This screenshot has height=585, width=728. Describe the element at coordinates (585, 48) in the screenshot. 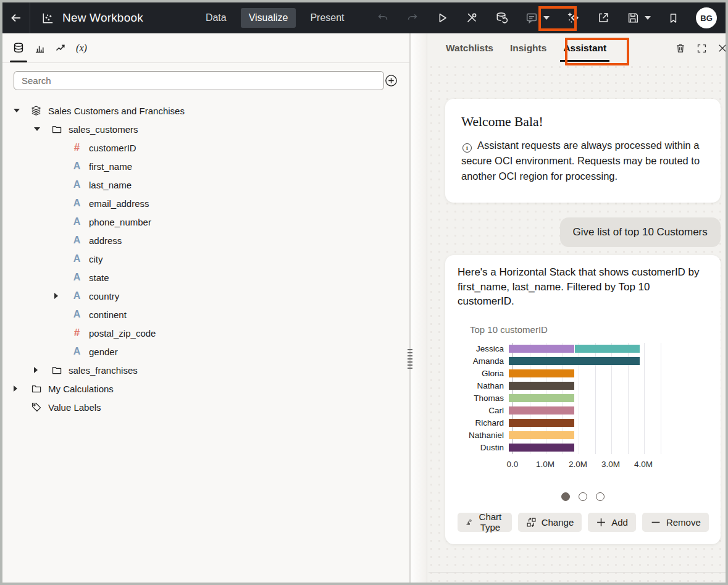

I see `tab-assistant: Assistant` at that location.